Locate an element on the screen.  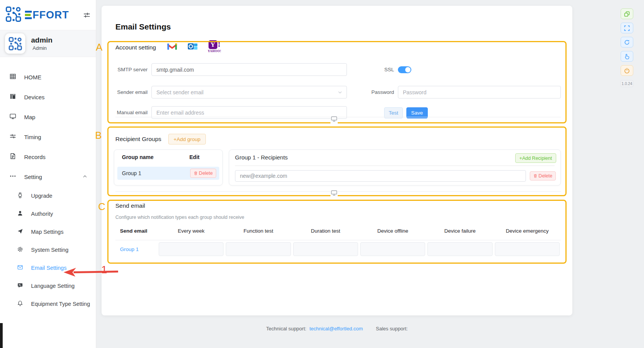
sidebar-collapse-icon is located at coordinates (87, 15).